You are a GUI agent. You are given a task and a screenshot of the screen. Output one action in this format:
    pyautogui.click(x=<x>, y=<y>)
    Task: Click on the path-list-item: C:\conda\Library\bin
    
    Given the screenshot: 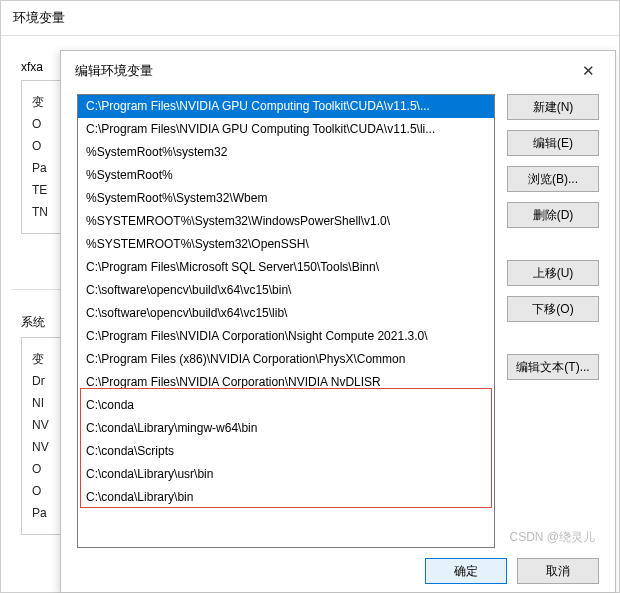 What is the action you would take?
    pyautogui.click(x=286, y=498)
    